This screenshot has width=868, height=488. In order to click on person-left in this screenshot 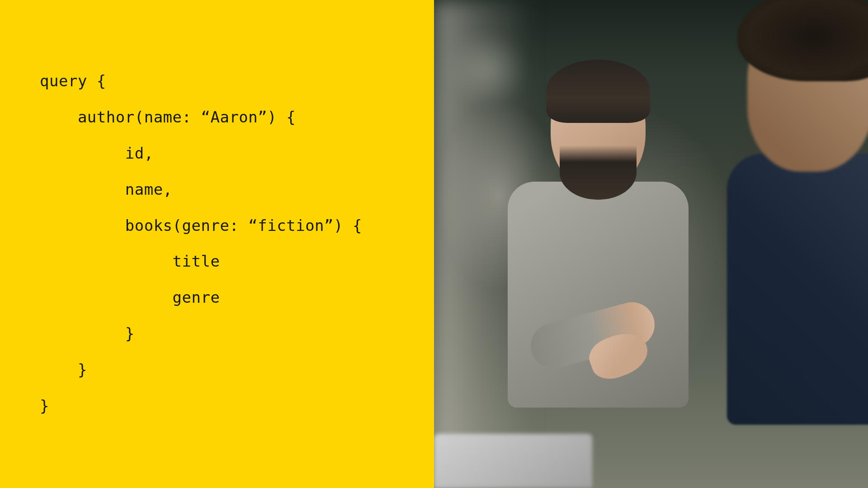, I will do `click(598, 243)`.